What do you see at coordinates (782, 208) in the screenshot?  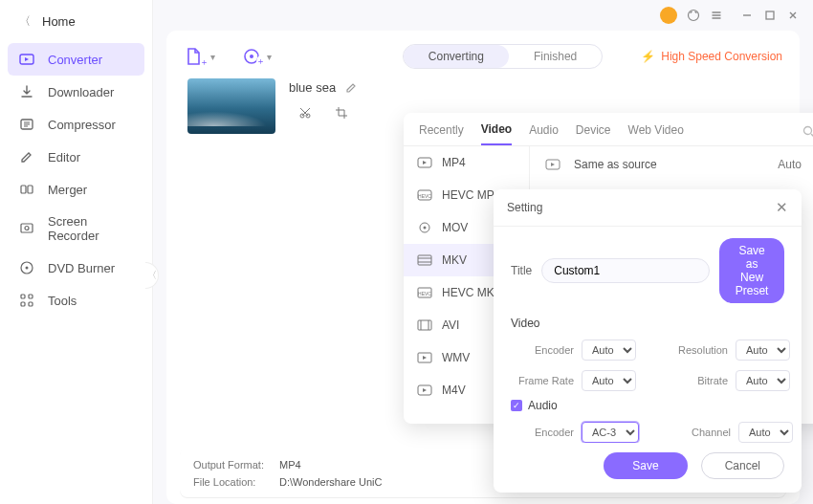 I see `close-icon: ✕` at bounding box center [782, 208].